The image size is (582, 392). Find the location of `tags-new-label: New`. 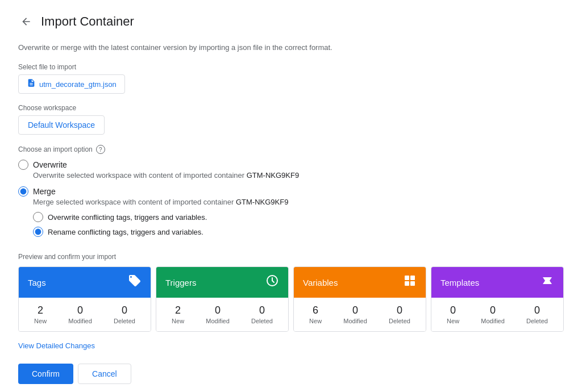

tags-new-label: New is located at coordinates (40, 321).